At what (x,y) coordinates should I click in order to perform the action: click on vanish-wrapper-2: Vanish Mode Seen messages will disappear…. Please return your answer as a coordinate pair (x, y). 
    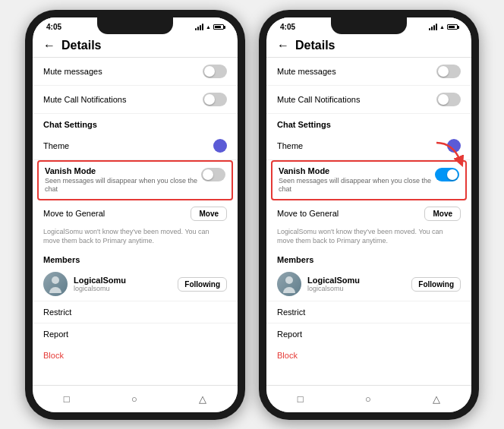
    Looking at the image, I should click on (369, 181).